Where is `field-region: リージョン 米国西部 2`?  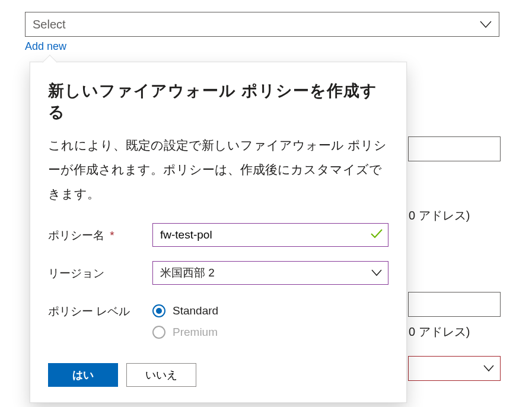 field-region: リージョン 米国西部 2 is located at coordinates (218, 273).